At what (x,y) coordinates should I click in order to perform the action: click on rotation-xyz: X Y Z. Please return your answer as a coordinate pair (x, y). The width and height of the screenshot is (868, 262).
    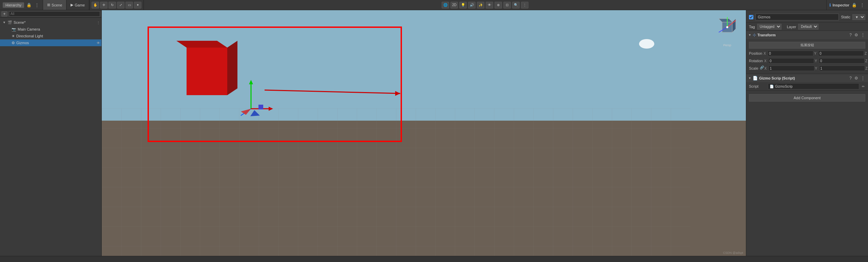
    Looking at the image, I should click on (816, 61).